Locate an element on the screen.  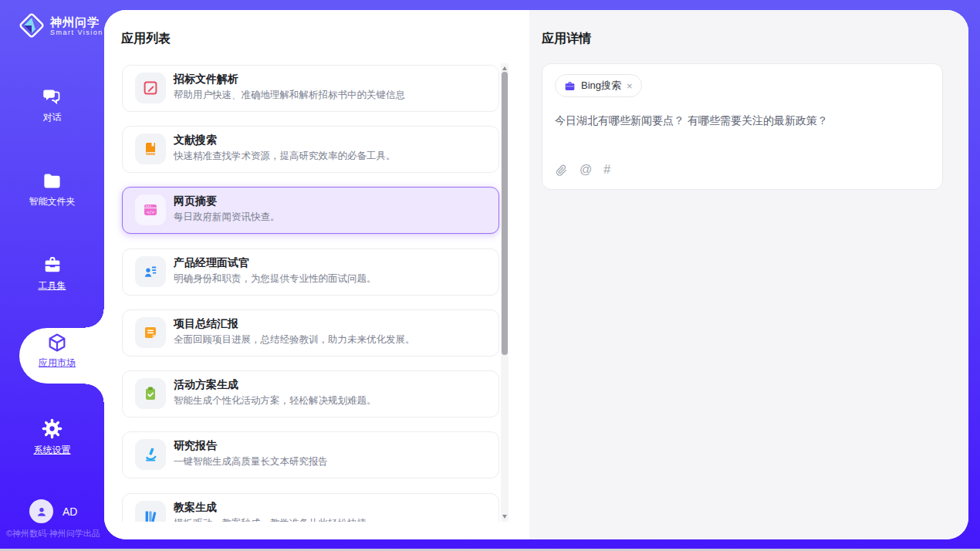
person-icon is located at coordinates (42, 512).